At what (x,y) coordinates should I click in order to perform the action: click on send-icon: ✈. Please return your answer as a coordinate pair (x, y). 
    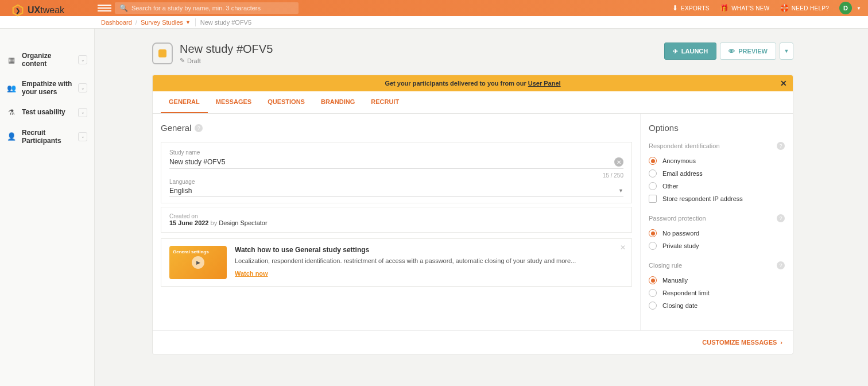
    Looking at the image, I should click on (675, 52).